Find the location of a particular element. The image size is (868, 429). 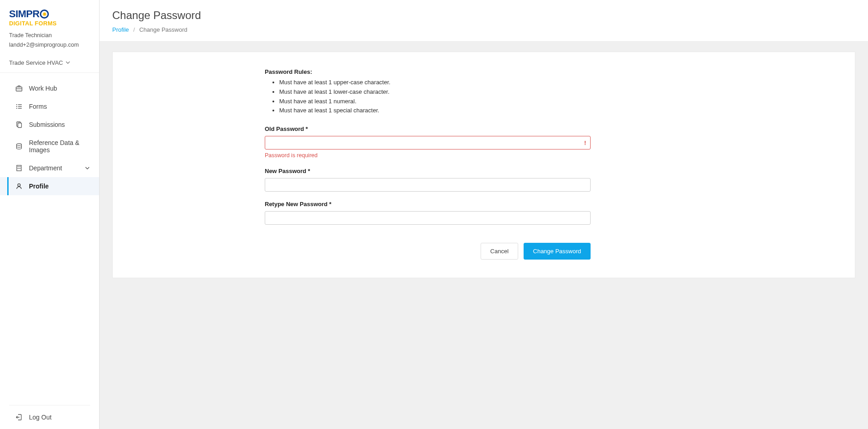

org-name: Trade Service HVAC is located at coordinates (36, 63).